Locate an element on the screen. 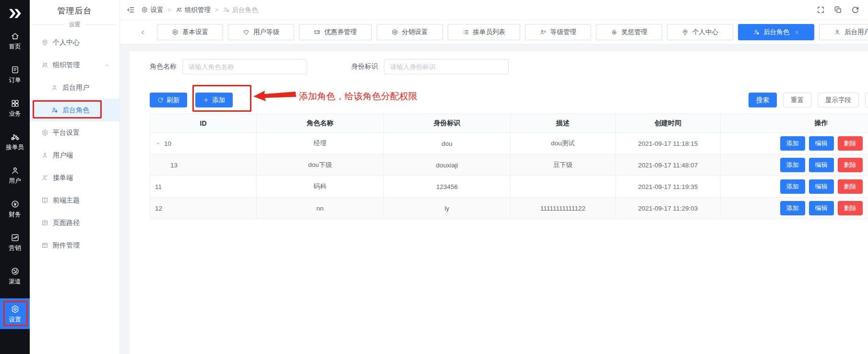 The width and height of the screenshot is (868, 354). search-label: 搜索 is located at coordinates (763, 100).